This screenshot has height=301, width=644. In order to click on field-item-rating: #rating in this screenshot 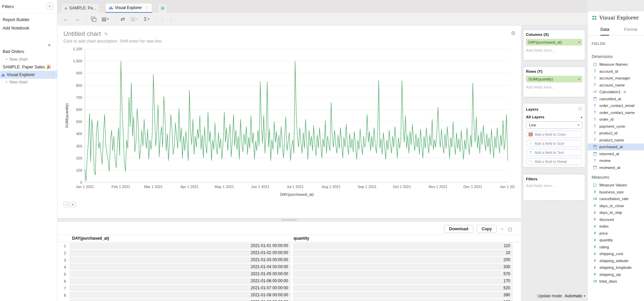, I will do `click(616, 247)`.